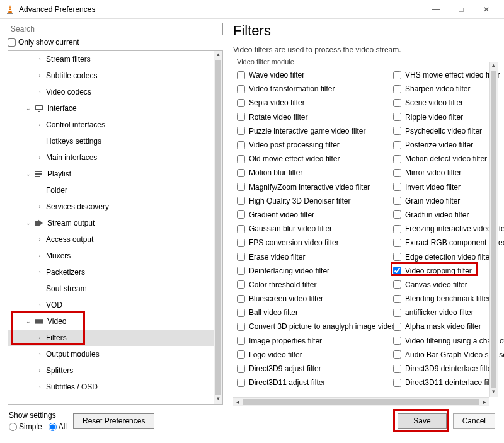  I want to click on filter-checkbox: Psychedelic video filter, so click(449, 131).